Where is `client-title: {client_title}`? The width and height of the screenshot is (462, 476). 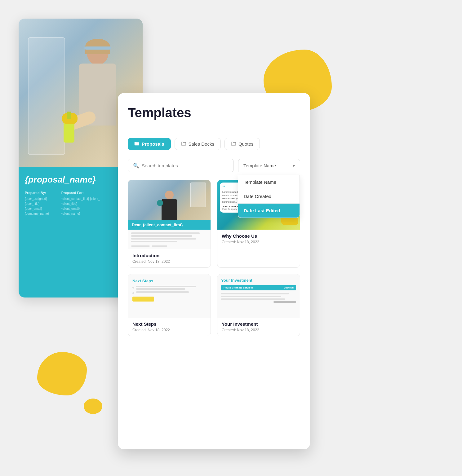
client-title: {client_title} is located at coordinates (81, 204).